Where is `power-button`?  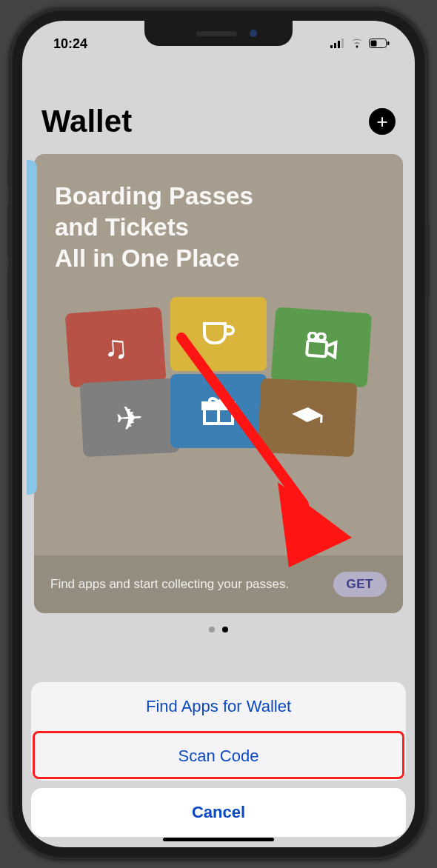 power-button is located at coordinates (428, 261).